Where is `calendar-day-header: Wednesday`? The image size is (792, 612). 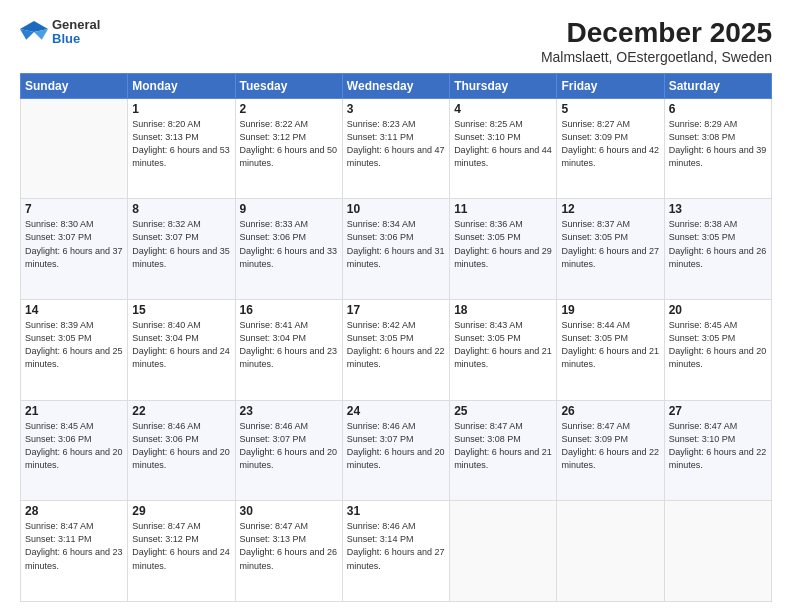 calendar-day-header: Wednesday is located at coordinates (396, 86).